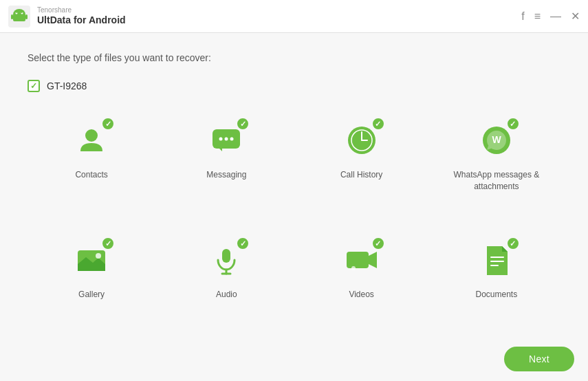  What do you see at coordinates (539, 359) in the screenshot?
I see `next-button: Next` at bounding box center [539, 359].